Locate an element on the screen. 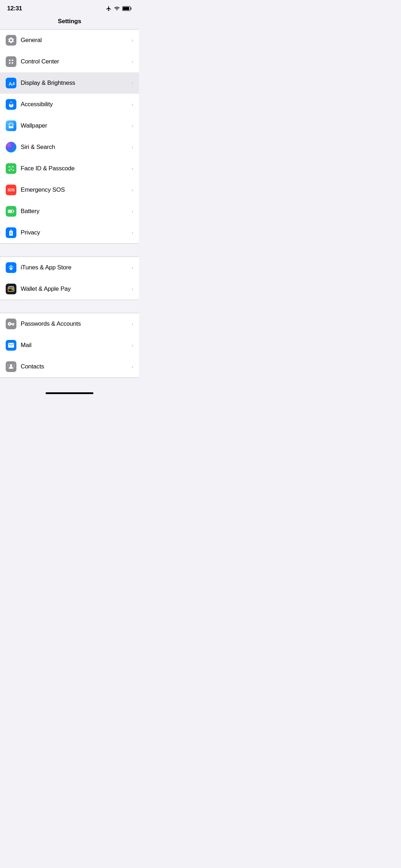 The image size is (401, 868). emergency-sos-label: Emergency SOS is located at coordinates (75, 190).